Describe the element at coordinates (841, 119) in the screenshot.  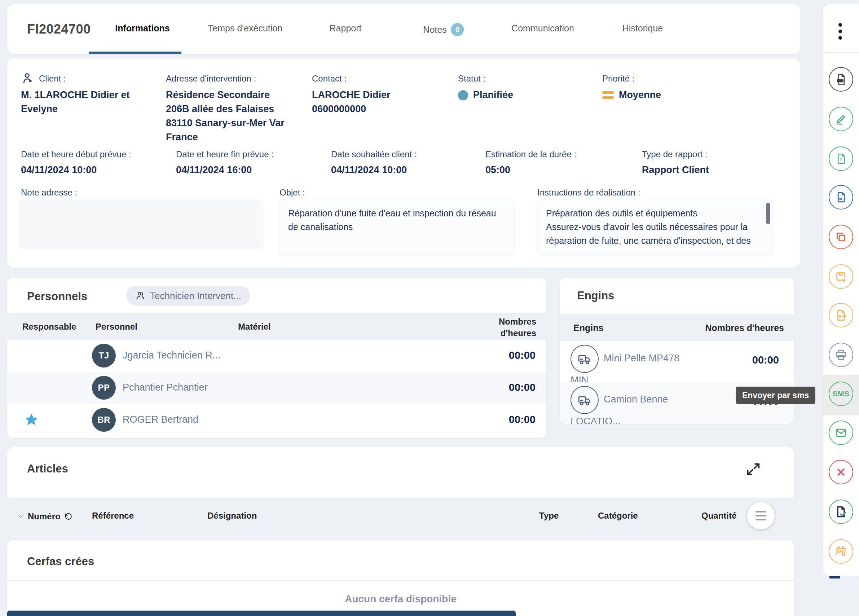
I see `edit-pencil-icon` at that location.